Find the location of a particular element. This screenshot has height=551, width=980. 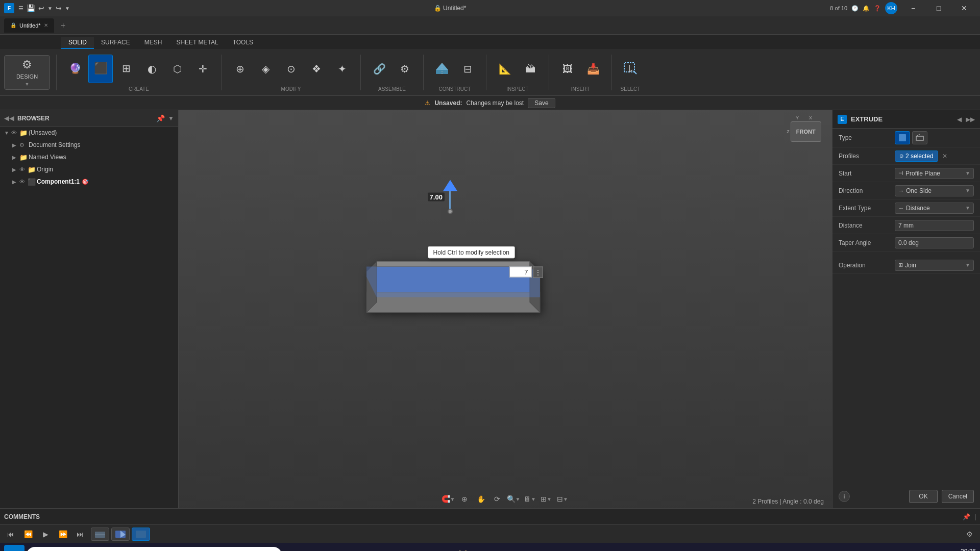

close-button: ✕ is located at coordinates (964, 8).